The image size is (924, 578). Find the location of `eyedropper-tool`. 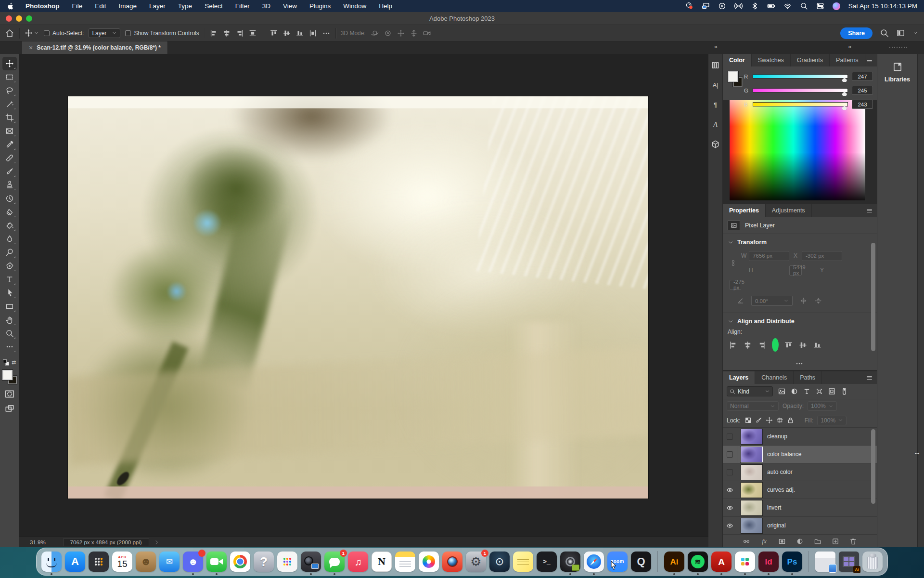

eyedropper-tool is located at coordinates (10, 144).